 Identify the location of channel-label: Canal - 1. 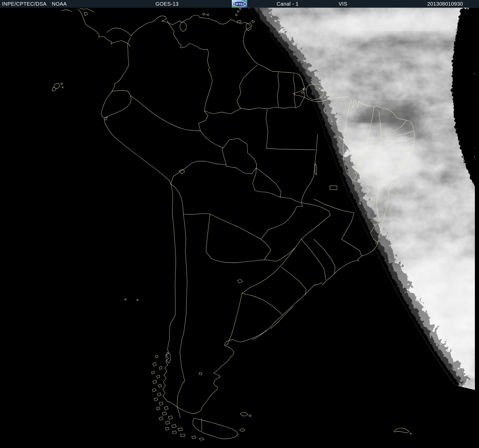
(288, 4).